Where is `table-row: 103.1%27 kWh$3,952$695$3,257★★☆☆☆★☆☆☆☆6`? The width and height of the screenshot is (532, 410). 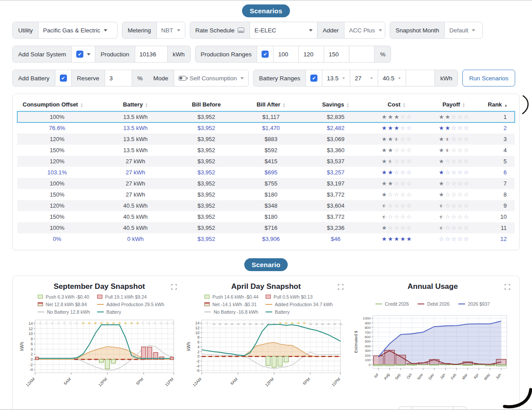
table-row: 103.1%27 kWh$3,952$695$3,257★★☆☆☆★☆☆☆☆6 is located at coordinates (266, 172).